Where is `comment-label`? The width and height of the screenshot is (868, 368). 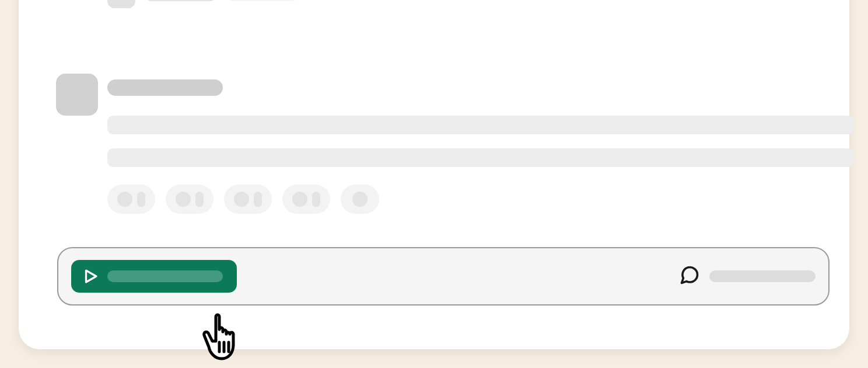 comment-label is located at coordinates (762, 276).